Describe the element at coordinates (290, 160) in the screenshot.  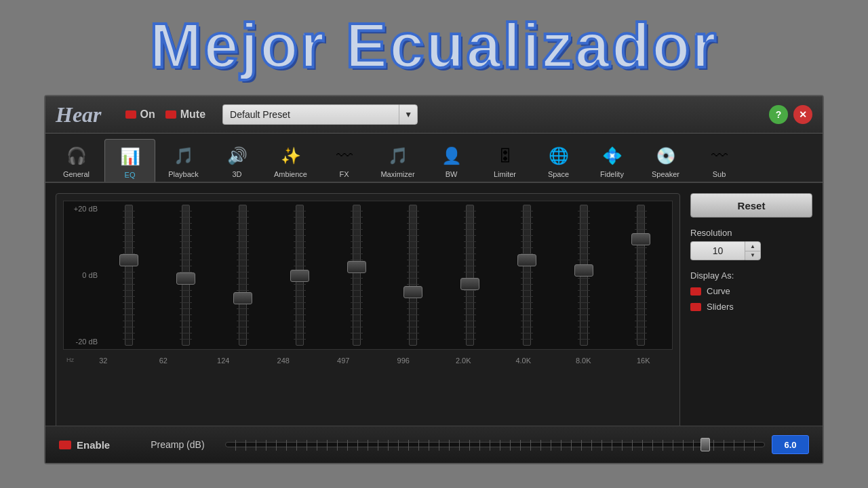
I see `nav-tab-ambience: ✨ Ambience` at that location.